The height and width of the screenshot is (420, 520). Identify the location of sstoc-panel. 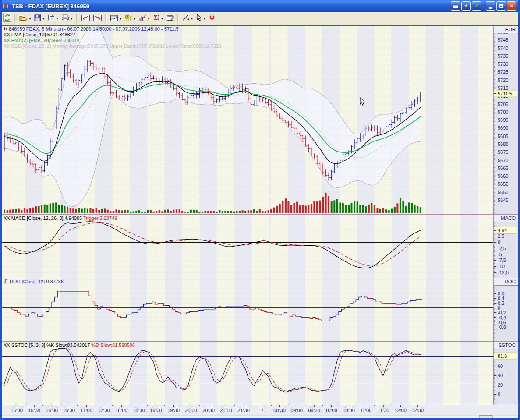
(248, 373).